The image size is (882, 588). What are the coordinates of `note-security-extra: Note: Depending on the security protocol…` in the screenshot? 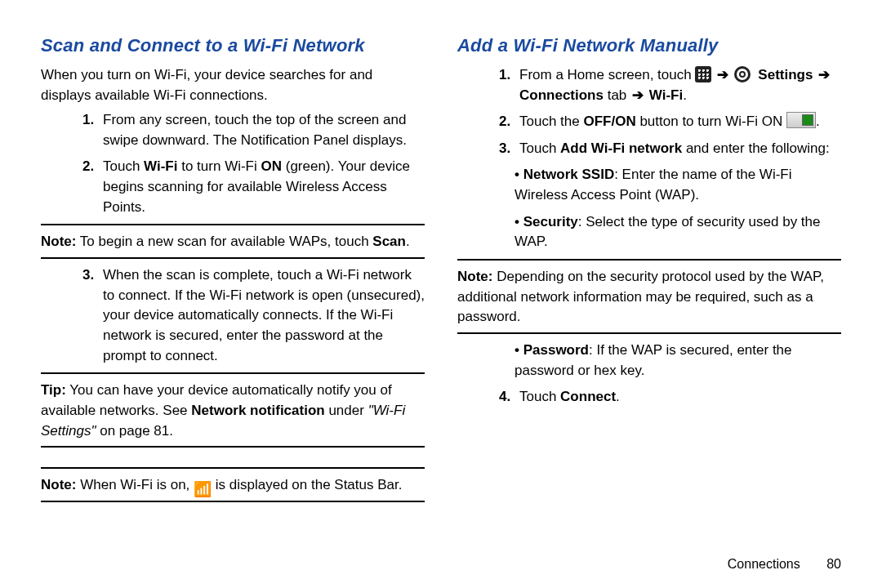 It's located at (649, 297).